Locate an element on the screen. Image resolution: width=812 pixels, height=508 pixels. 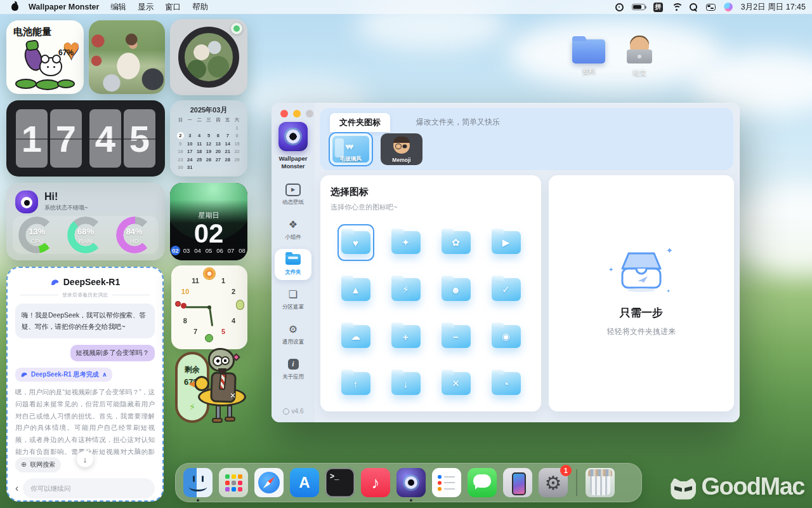
folder-option-person: ☻ is located at coordinates (455, 290).